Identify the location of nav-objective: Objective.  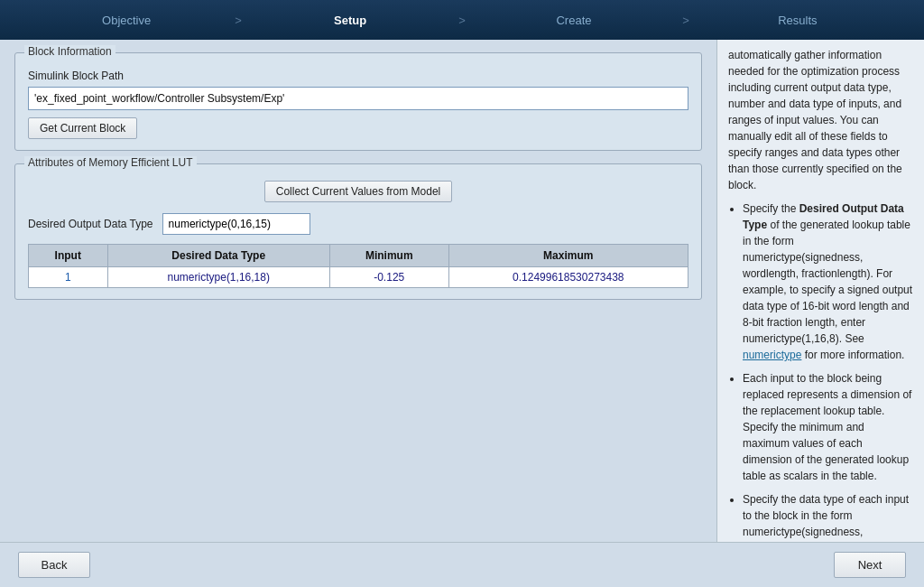
(126, 20).